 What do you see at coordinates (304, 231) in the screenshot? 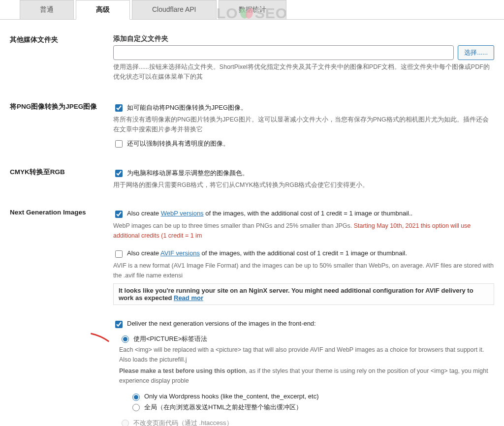
I see `desc-webp: WebP images can be up to three times sma…` at bounding box center [304, 231].